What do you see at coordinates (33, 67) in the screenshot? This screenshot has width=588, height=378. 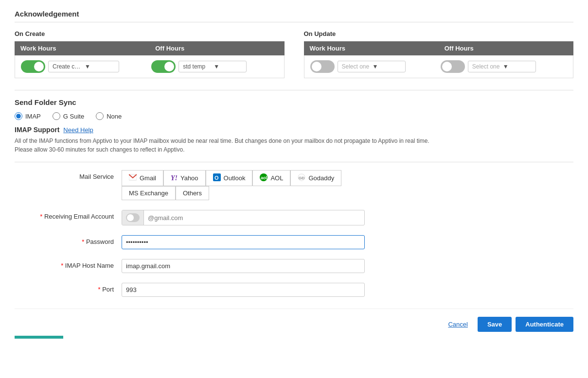 I see `create-work-hours-toggle` at bounding box center [33, 67].